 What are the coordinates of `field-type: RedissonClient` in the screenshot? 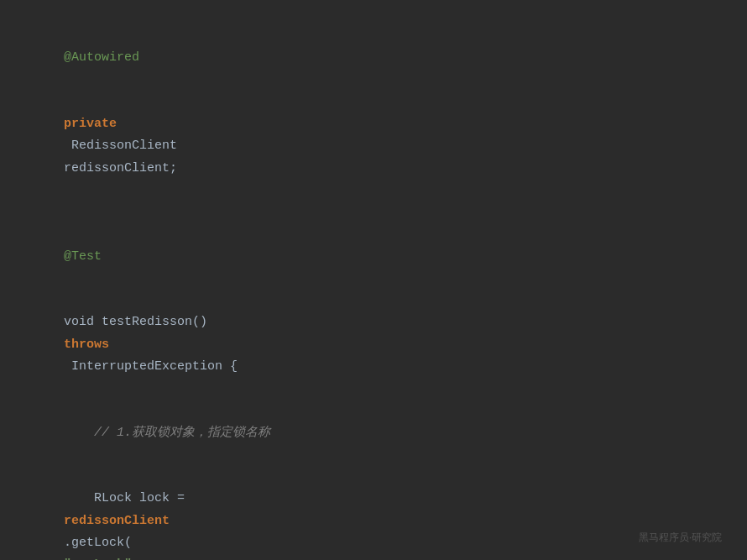 It's located at (124, 146).